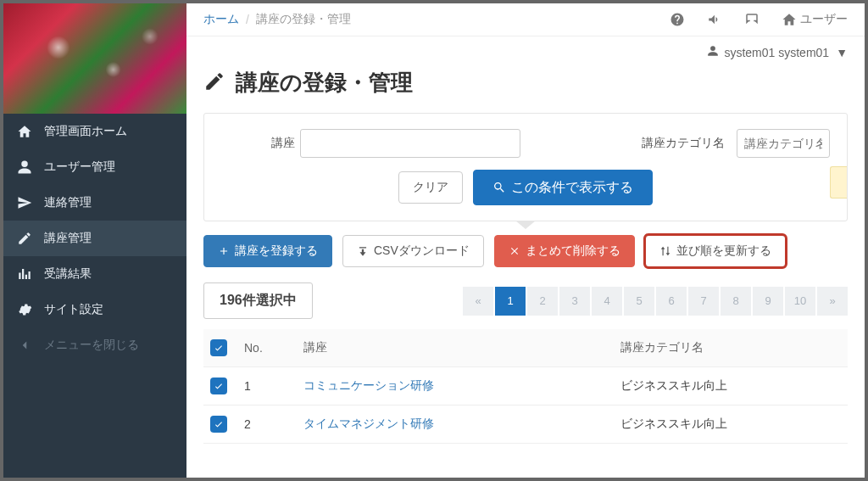 The height and width of the screenshot is (481, 868). What do you see at coordinates (258, 300) in the screenshot?
I see `selection-count: 196件選択中` at bounding box center [258, 300].